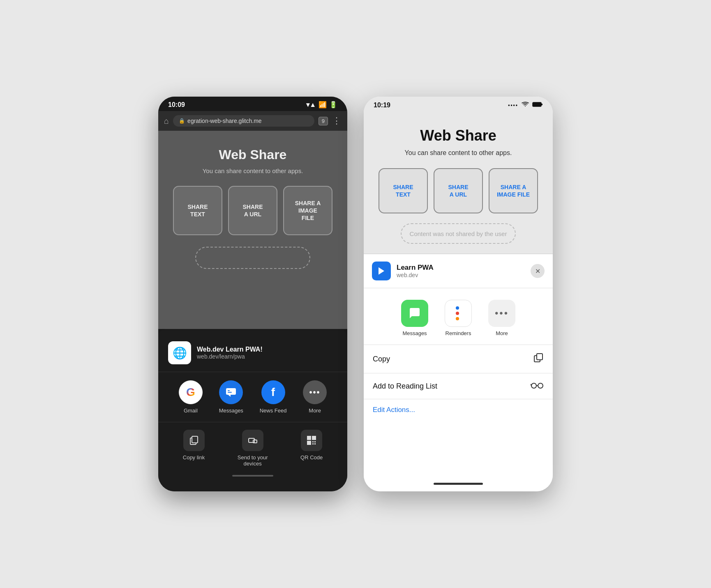 The image size is (711, 588). I want to click on copy-link-action: Copy link, so click(194, 448).